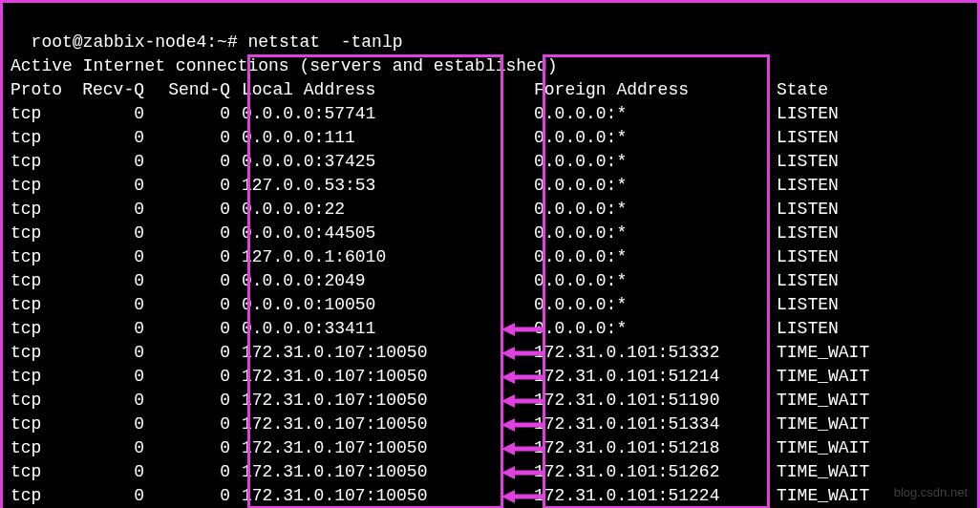 The width and height of the screenshot is (980, 508). What do you see at coordinates (490, 185) in the screenshot?
I see `table-row: tcp00127.0.0.53:530.0.0.0:*LISTEN` at bounding box center [490, 185].